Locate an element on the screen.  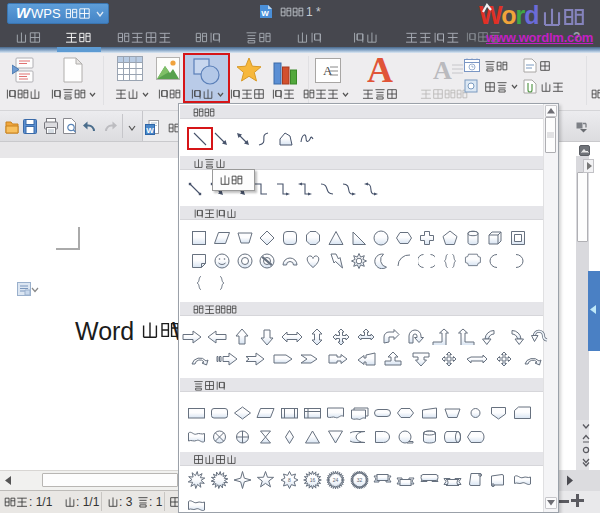
svg-text: 8 is located at coordinates (290, 480).